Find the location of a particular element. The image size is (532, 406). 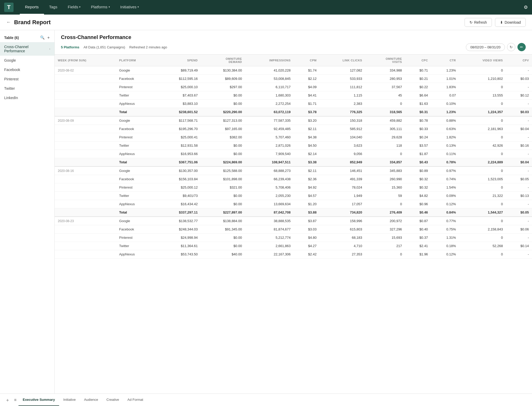

tab-creative: Creative is located at coordinates (113, 400).